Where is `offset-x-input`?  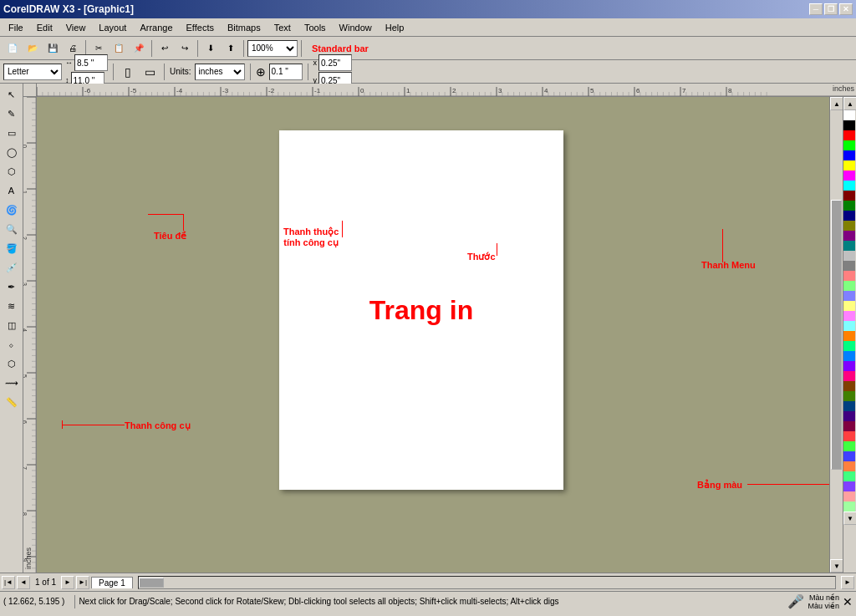 offset-x-input is located at coordinates (335, 63).